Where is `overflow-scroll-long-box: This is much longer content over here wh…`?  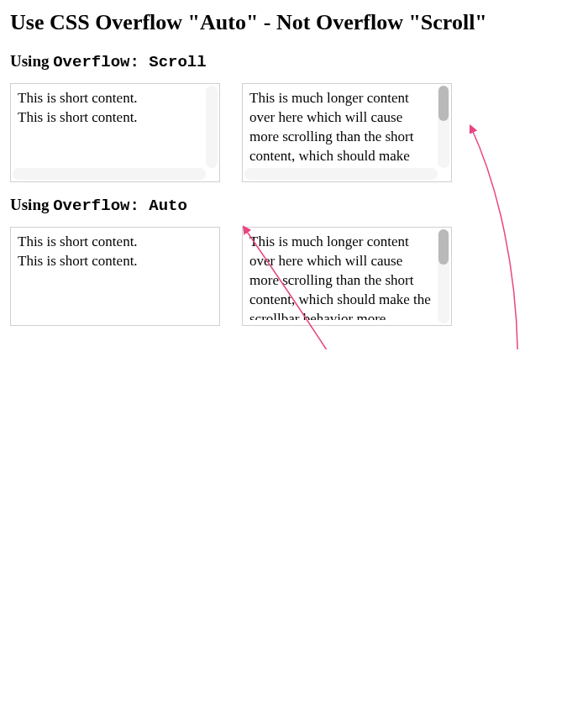 overflow-scroll-long-box: This is much longer content over here wh… is located at coordinates (347, 133).